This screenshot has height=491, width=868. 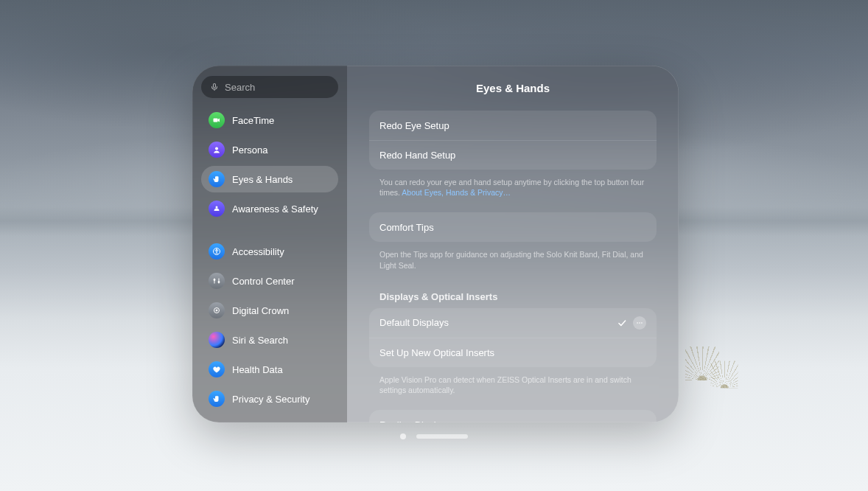 What do you see at coordinates (416, 421) in the screenshot?
I see `row-label: Realign Displays` at bounding box center [416, 421].